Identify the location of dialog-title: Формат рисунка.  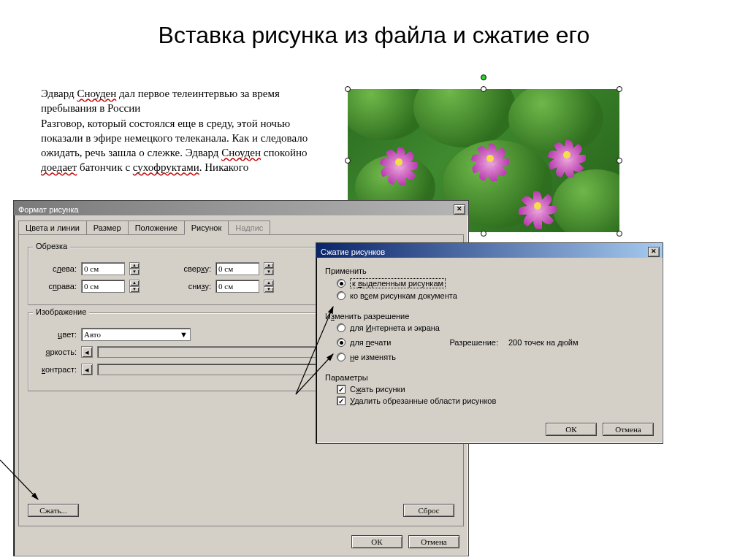
(48, 210).